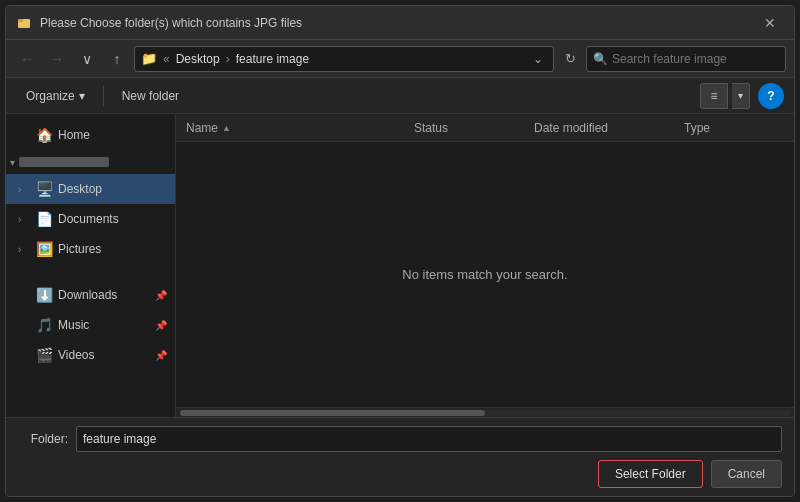 The width and height of the screenshot is (800, 502). Describe the element at coordinates (24, 23) in the screenshot. I see `title-bar-icon` at that location.